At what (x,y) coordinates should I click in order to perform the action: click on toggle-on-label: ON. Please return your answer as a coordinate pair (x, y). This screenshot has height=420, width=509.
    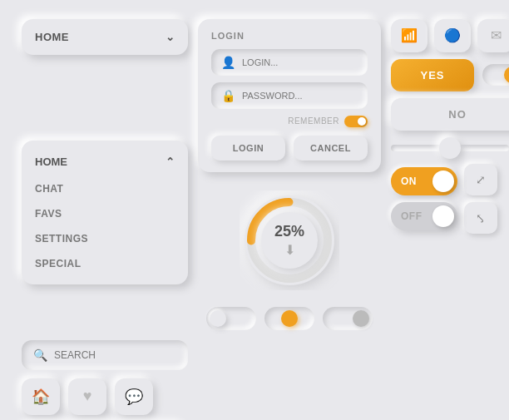
    Looking at the image, I should click on (409, 181).